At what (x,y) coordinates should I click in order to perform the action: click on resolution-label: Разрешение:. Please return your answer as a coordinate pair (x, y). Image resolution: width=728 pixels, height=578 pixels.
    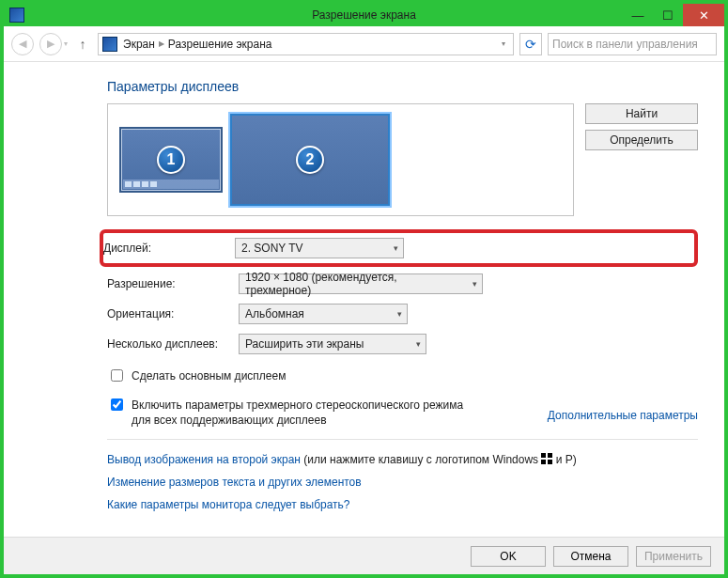
    Looking at the image, I should click on (168, 284).